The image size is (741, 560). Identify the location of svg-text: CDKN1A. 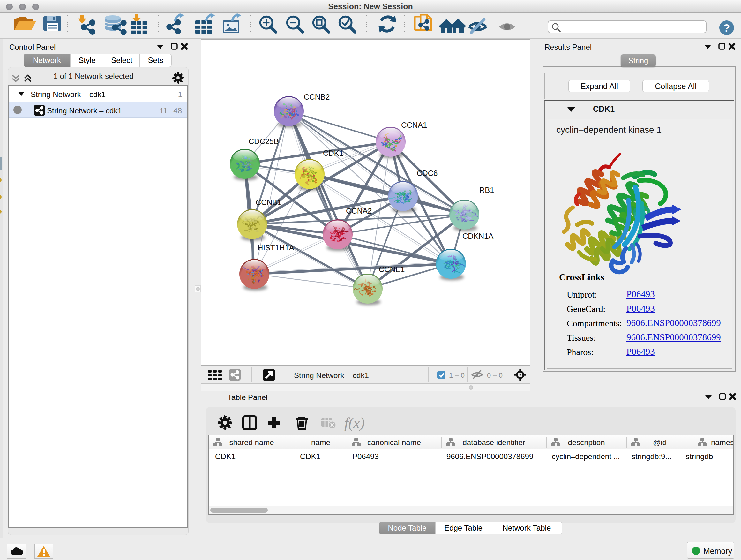
(478, 236).